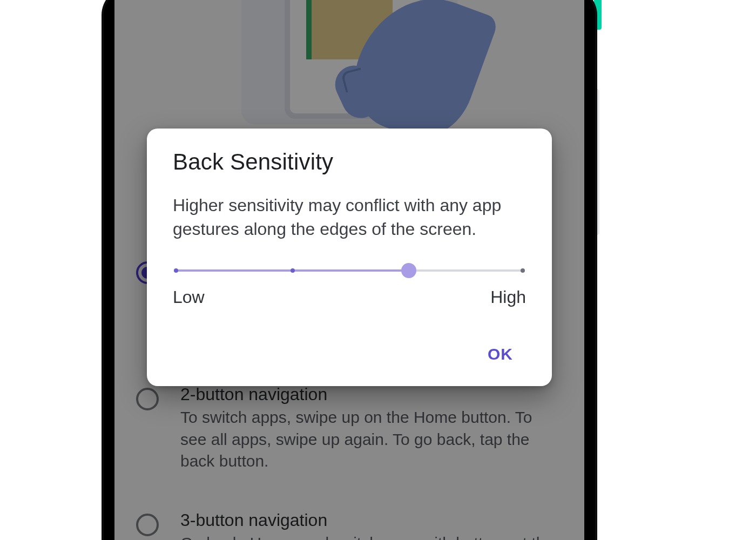 The image size is (756, 540). Describe the element at coordinates (349, 354) in the screenshot. I see `dialog-actions: OK` at that location.